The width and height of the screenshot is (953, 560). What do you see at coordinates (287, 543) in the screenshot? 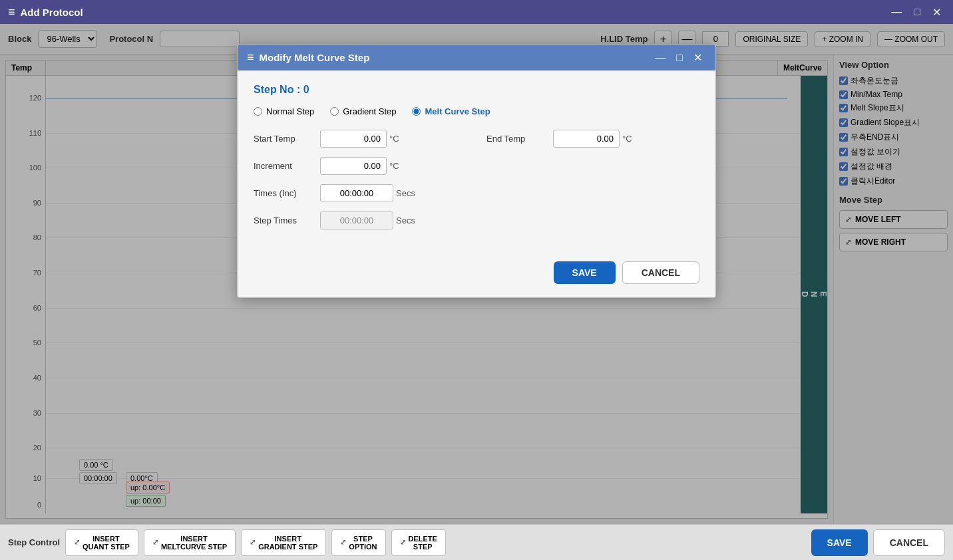
I see `insert-gradient-label: INSERTGRADIENT STEP` at bounding box center [287, 543].